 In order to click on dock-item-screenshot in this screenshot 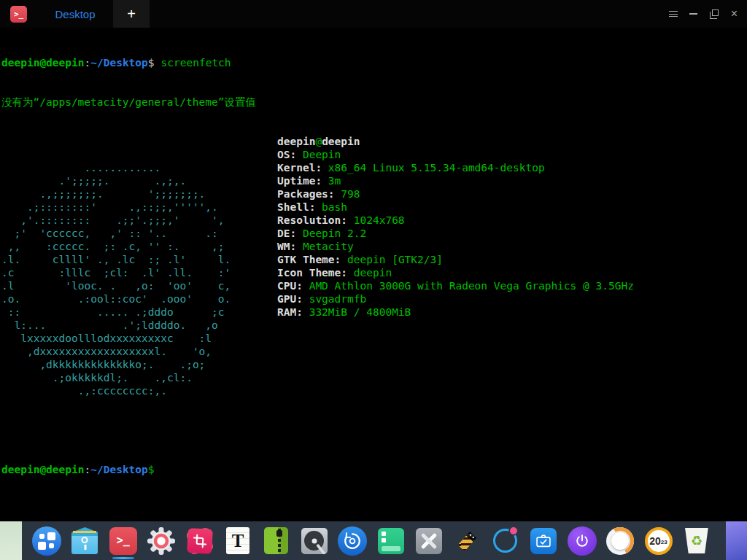, I will do `click(200, 541)`.